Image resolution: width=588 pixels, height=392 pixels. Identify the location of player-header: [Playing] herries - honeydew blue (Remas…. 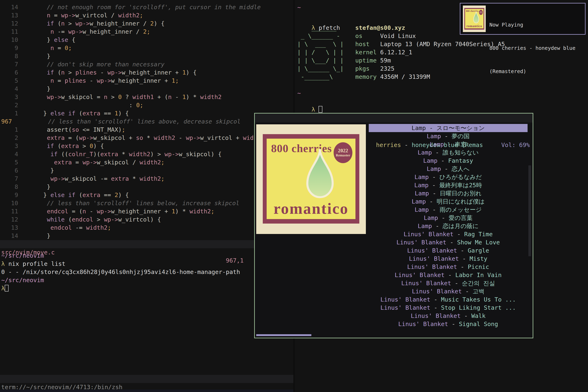
(394, 118).